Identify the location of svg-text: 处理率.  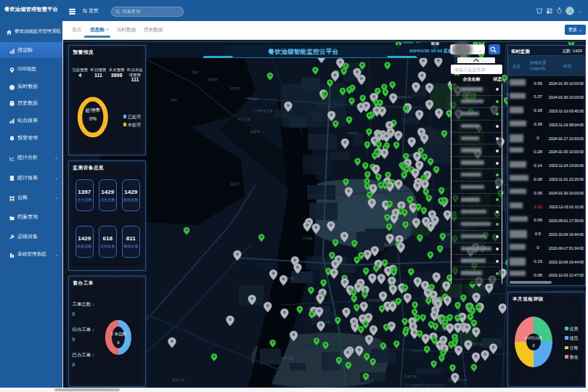
(93, 110).